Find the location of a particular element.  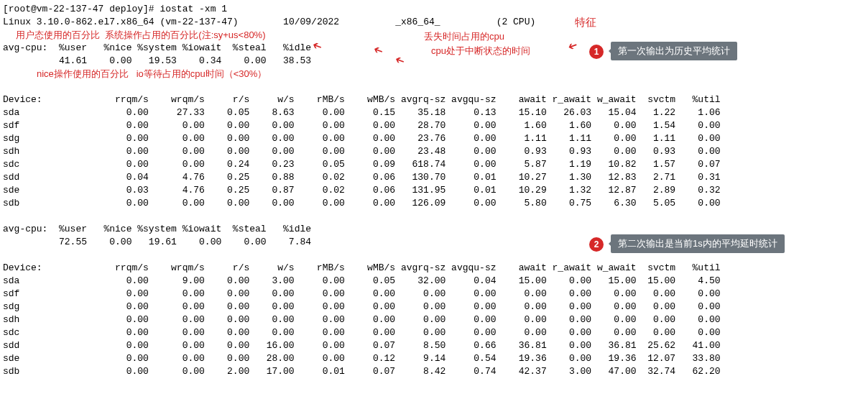

device-row: sdd 0.04 4.76 0.25 0.88 0.02 0.06 130.70… is located at coordinates (435, 178).